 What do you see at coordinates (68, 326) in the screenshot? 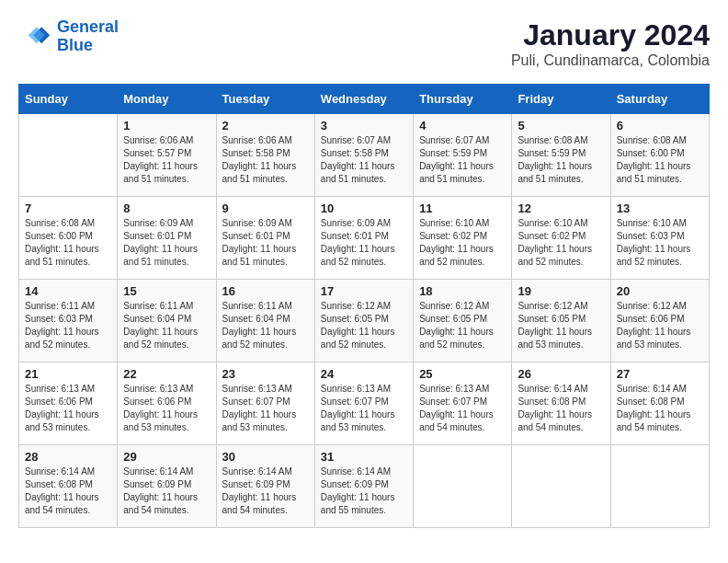
I see `day-info: Sunrise: 6:11 AMSunset: 6:03 PMDaylight:…` at bounding box center [68, 326].